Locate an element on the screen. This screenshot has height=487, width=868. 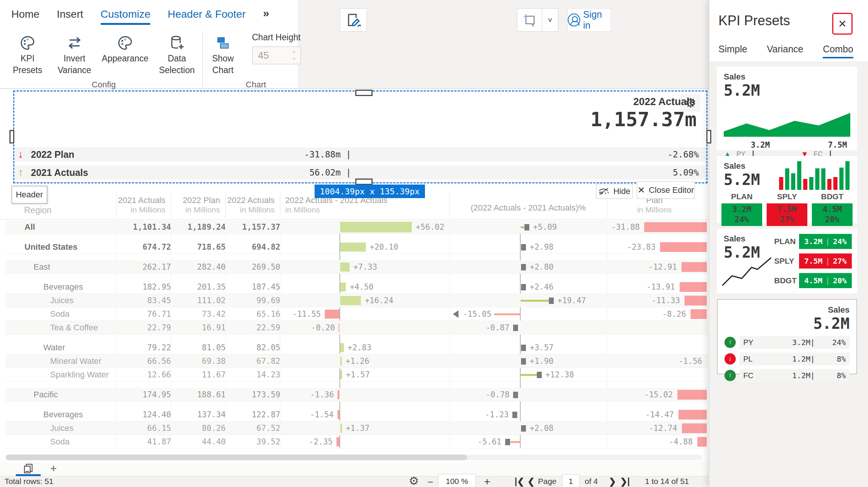
cell-value: 201.35 is located at coordinates (211, 287).